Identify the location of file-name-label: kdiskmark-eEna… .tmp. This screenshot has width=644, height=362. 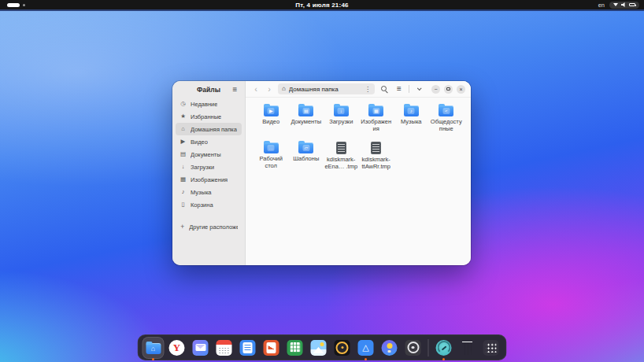
(342, 164).